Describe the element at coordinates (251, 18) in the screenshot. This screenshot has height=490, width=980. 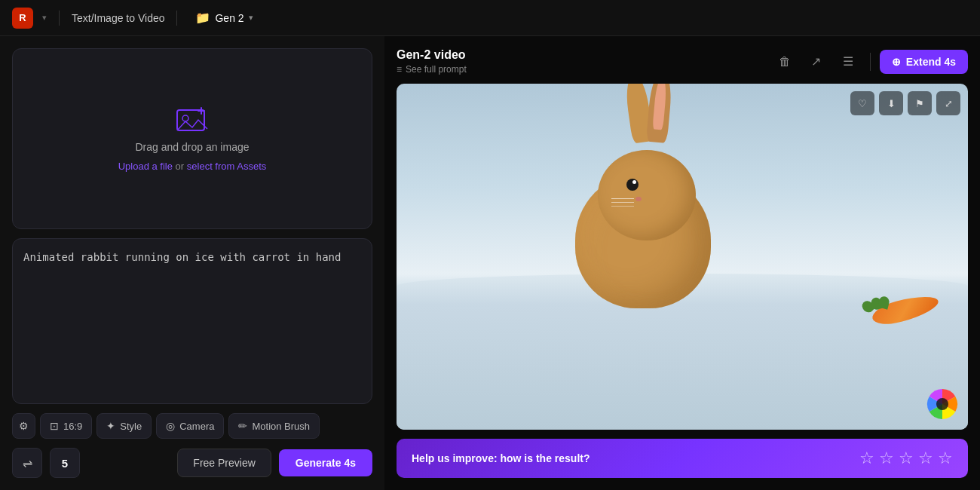
I see `mode-chevron-icon: ▾` at that location.